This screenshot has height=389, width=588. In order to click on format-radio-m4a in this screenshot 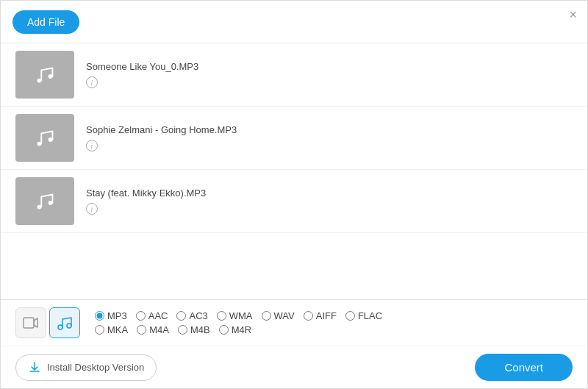, I will do `click(141, 329)`.